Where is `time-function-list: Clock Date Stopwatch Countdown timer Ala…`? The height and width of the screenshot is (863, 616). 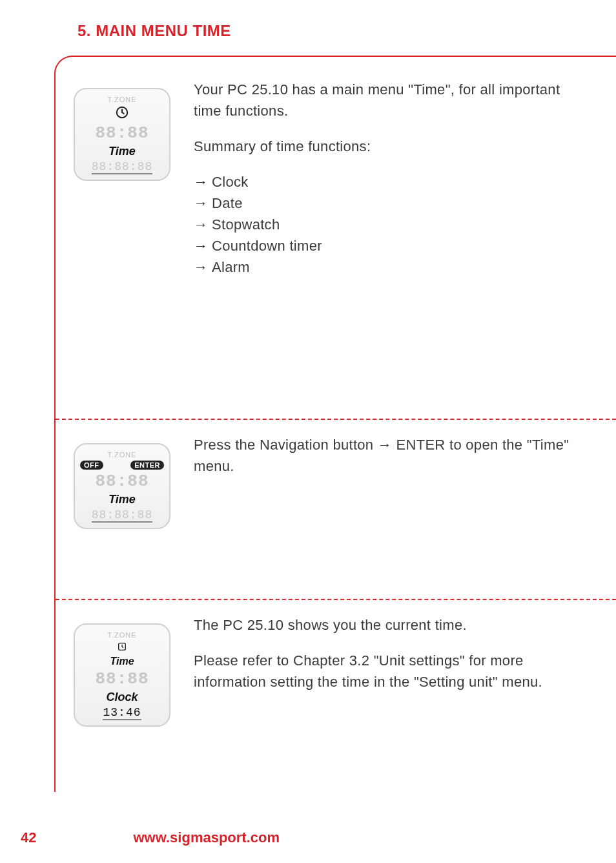 time-function-list: Clock Date Stopwatch Countdown timer Ala… is located at coordinates (384, 225).